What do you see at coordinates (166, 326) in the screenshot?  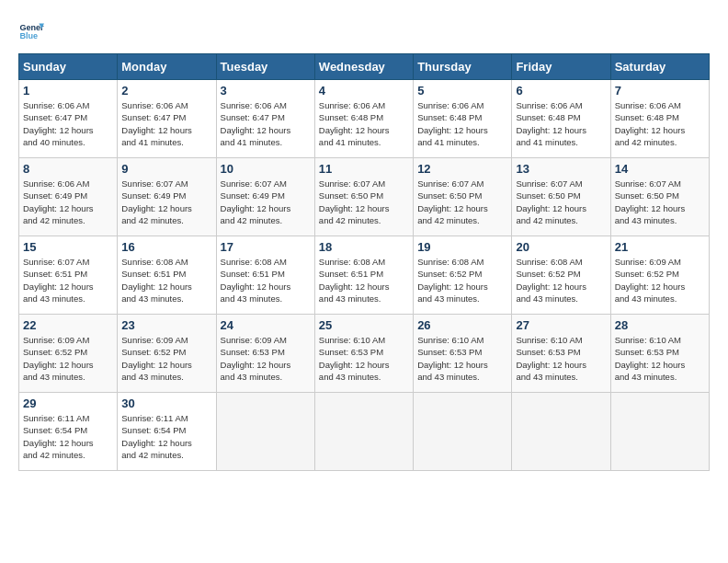 I see `day-number: 23` at bounding box center [166, 326].